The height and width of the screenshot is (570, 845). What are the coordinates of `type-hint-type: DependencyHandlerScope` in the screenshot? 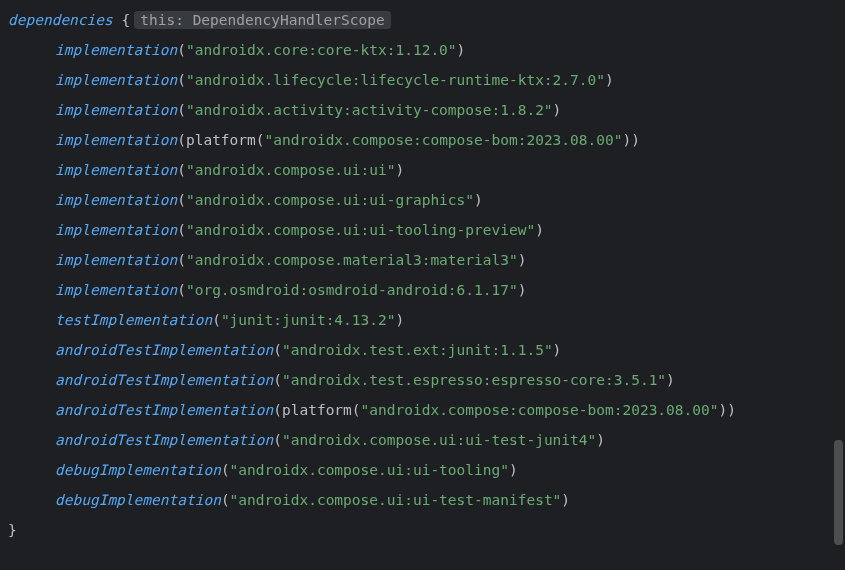 It's located at (289, 20).